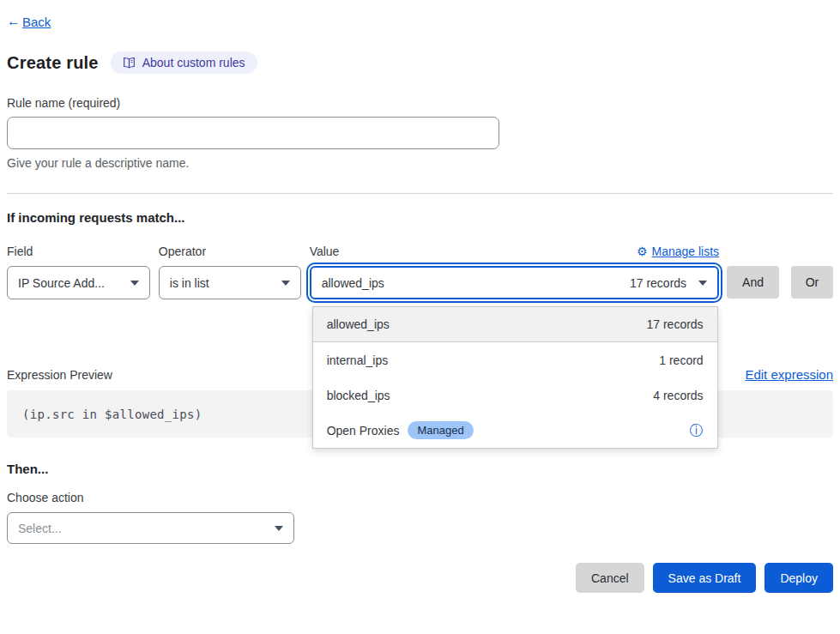 The height and width of the screenshot is (634, 840). What do you see at coordinates (79, 283) in the screenshot?
I see `field-select: IP Source Add...` at bounding box center [79, 283].